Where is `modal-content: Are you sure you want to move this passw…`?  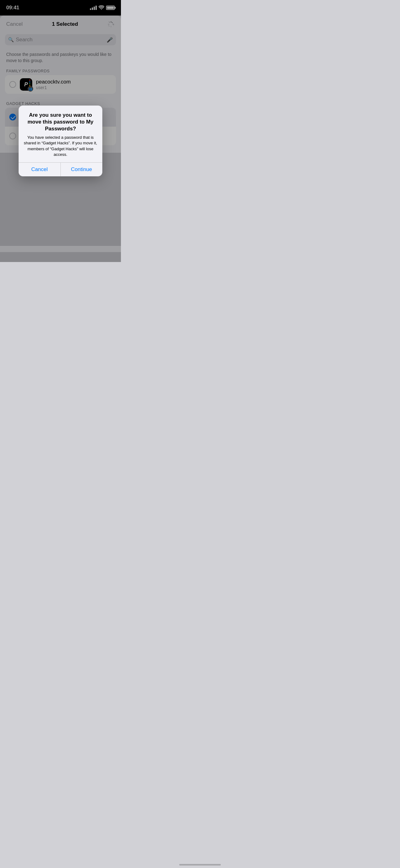
modal-content: Are you sure you want to move this passw… is located at coordinates (61, 134).